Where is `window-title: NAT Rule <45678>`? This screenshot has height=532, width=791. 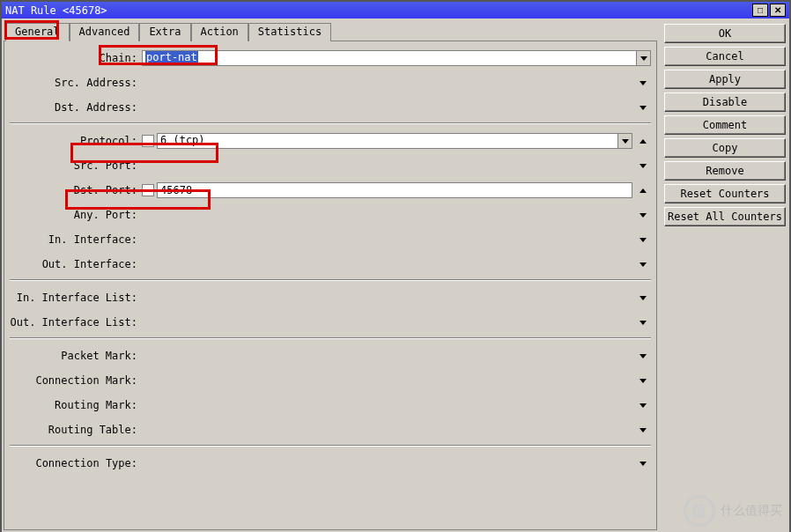 window-title: NAT Rule <45678> is located at coordinates (369, 11).